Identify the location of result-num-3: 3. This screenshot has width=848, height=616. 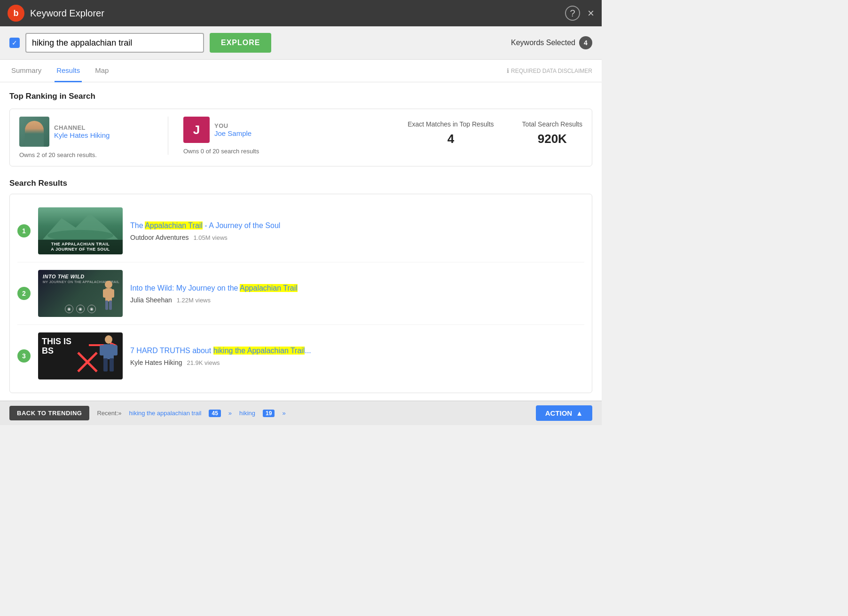
(24, 356).